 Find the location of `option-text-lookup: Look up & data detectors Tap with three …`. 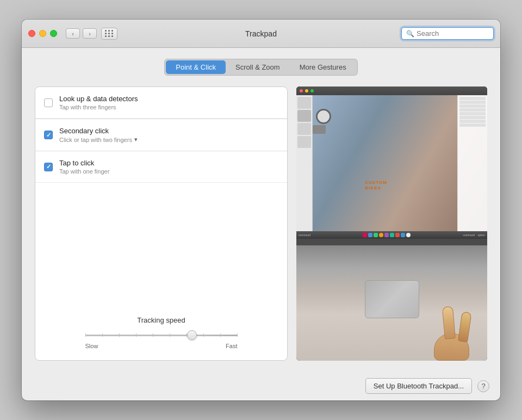

option-text-lookup: Look up & data detectors Tap with three … is located at coordinates (169, 102).